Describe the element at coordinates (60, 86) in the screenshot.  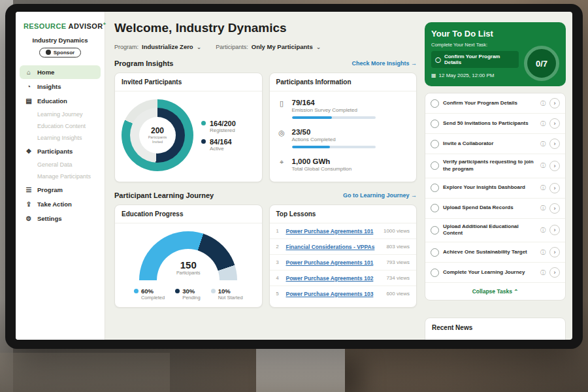
I see `sidebar-item-insights: ◔ Insights` at that location.